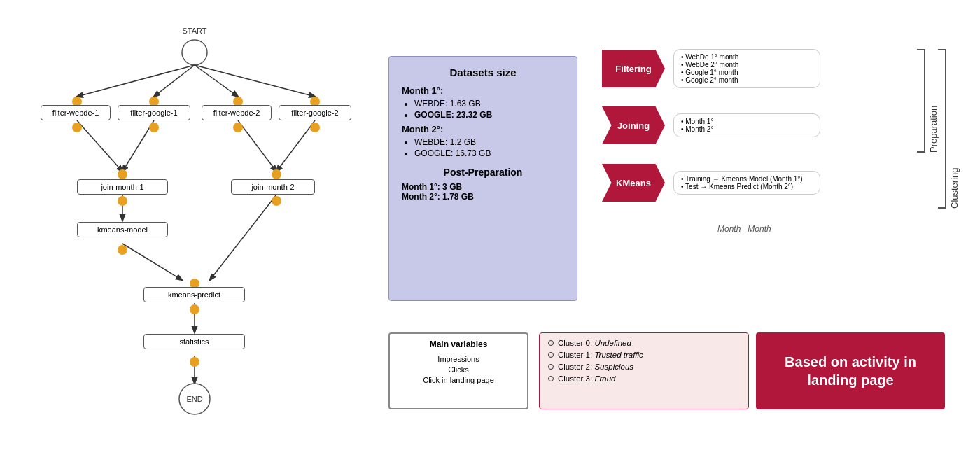  I want to click on month1-item-2: GOOGLE: 23.32 GB, so click(489, 115).